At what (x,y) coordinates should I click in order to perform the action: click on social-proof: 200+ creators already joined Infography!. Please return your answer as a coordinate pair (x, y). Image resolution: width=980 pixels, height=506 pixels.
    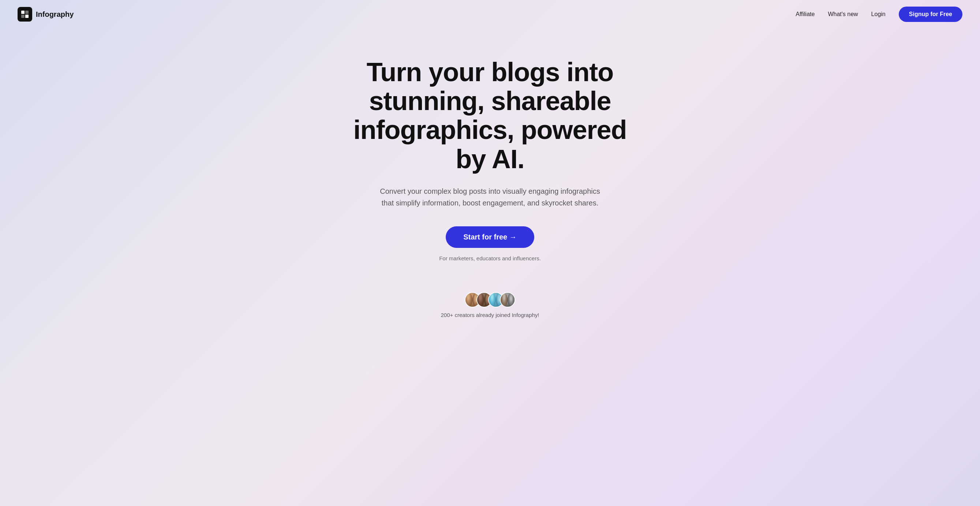
    Looking at the image, I should click on (490, 305).